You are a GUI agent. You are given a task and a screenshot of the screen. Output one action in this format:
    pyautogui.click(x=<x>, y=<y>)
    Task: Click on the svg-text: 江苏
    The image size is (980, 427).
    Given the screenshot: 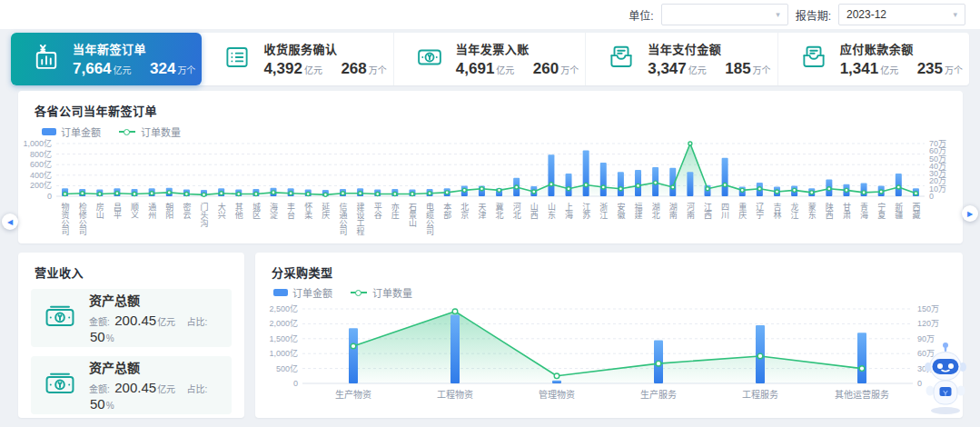 What is the action you would take?
    pyautogui.click(x=586, y=211)
    